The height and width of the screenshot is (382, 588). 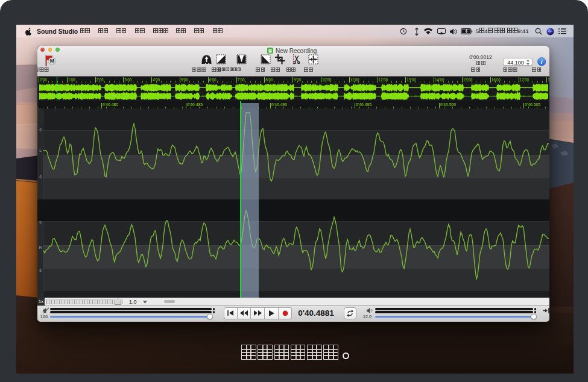 I want to click on svg-text: i, so click(x=542, y=61).